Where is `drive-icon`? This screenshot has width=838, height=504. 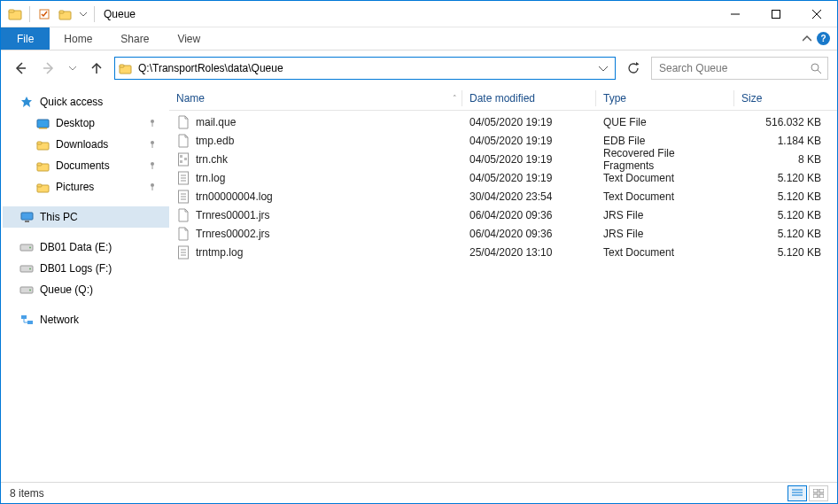
drive-icon is located at coordinates (27, 290).